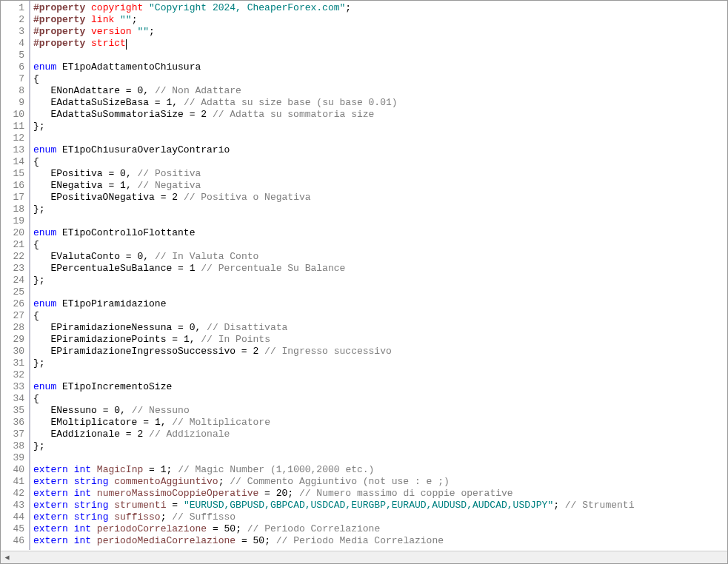  What do you see at coordinates (7, 558) in the screenshot?
I see `scroll-left-arrow-icon: ◀` at bounding box center [7, 558].